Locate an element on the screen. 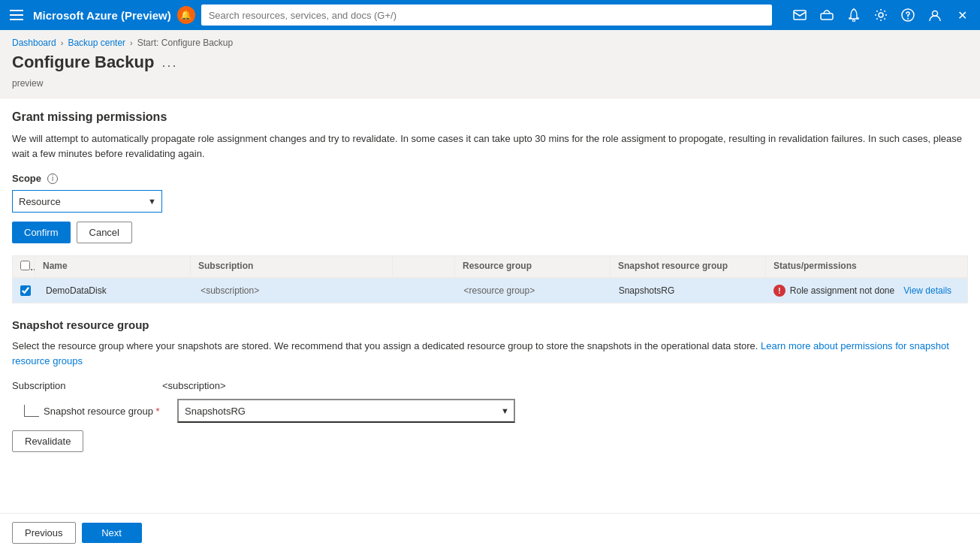 The image size is (980, 552). row-status-cell: ! Role assignment not done View details is located at coordinates (867, 291).